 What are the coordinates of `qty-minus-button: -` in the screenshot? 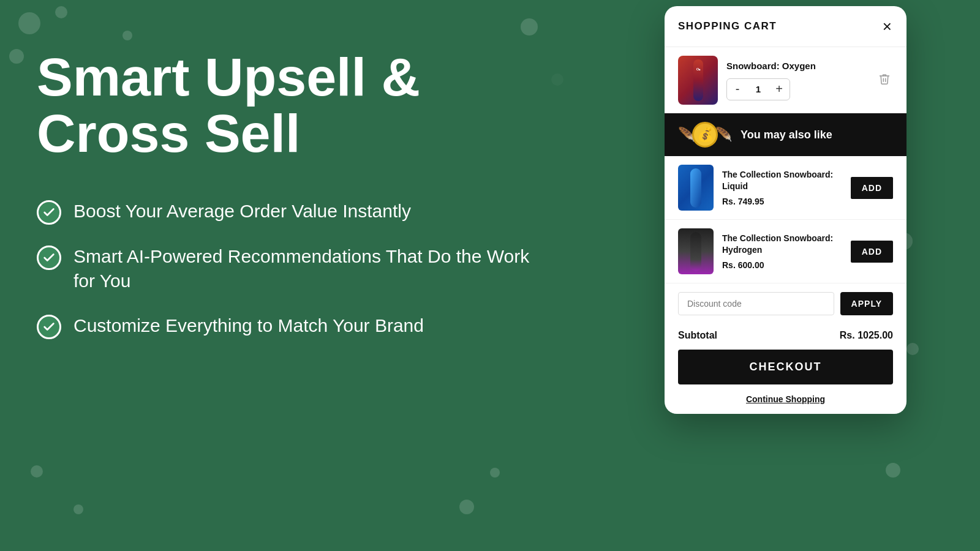 It's located at (737, 89).